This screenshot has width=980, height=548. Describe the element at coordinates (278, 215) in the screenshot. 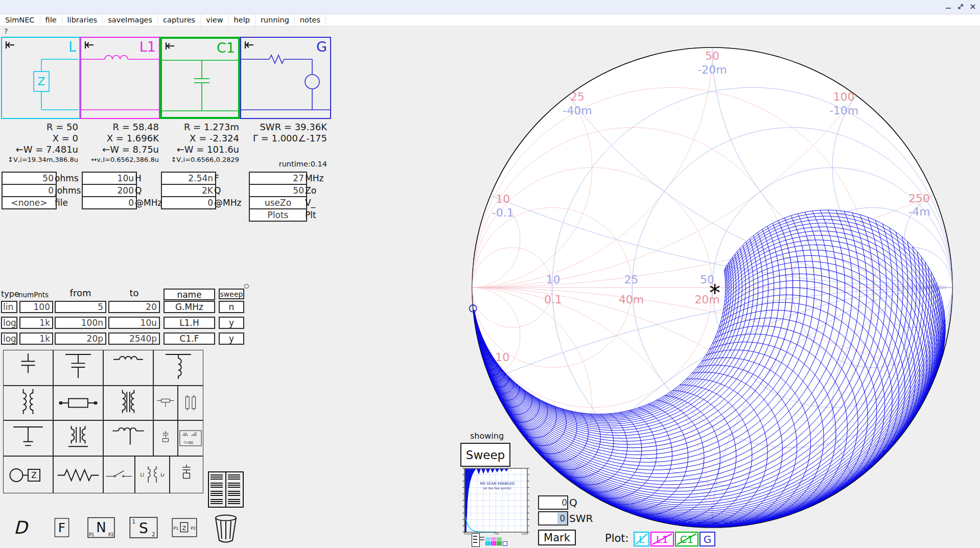

I see `block-G-field-Plt: Plots` at that location.